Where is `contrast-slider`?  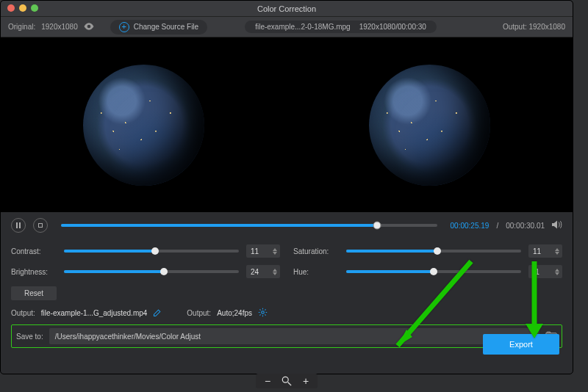
contrast-slider is located at coordinates (151, 251).